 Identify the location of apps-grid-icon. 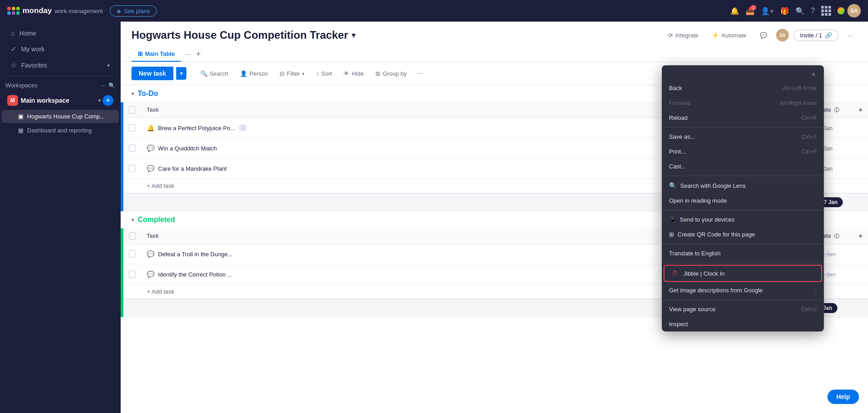
(826, 11).